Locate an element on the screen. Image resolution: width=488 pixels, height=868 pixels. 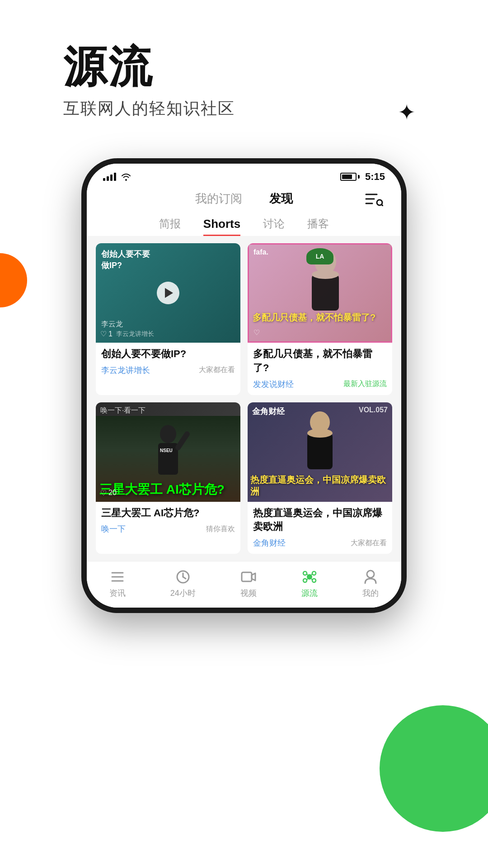
person-raised-arm: NSEU is located at coordinates (168, 454).